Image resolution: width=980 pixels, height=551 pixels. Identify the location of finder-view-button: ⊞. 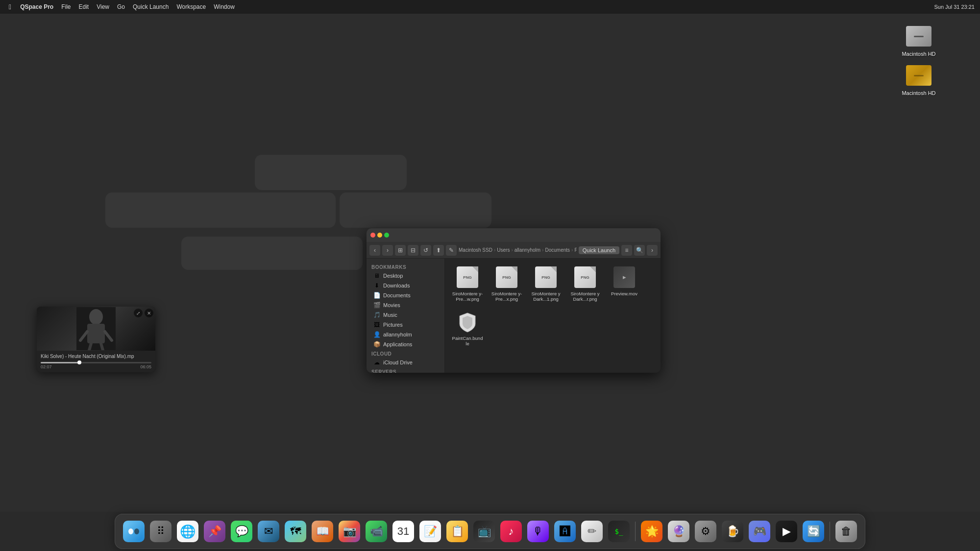
(400, 250).